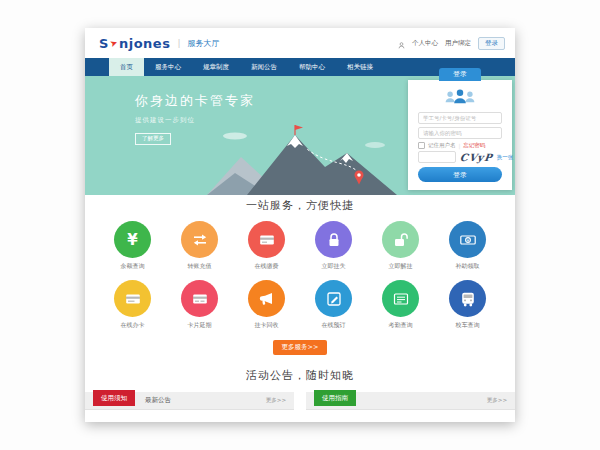 This screenshot has width=600, height=450. What do you see at coordinates (400, 266) in the screenshot?
I see `service-label: 立即解挂` at bounding box center [400, 266].